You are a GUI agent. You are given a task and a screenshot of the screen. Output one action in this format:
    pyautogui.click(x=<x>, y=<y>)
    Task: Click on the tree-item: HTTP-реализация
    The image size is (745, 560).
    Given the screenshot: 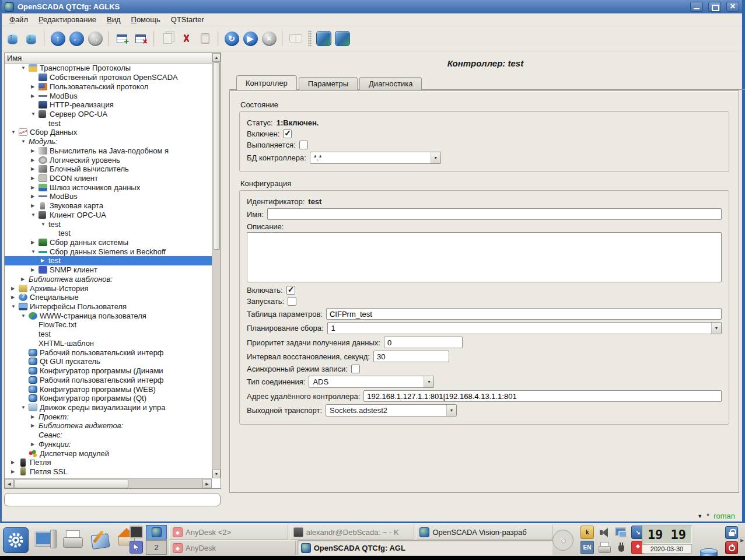 What is the action you would take?
    pyautogui.click(x=109, y=105)
    